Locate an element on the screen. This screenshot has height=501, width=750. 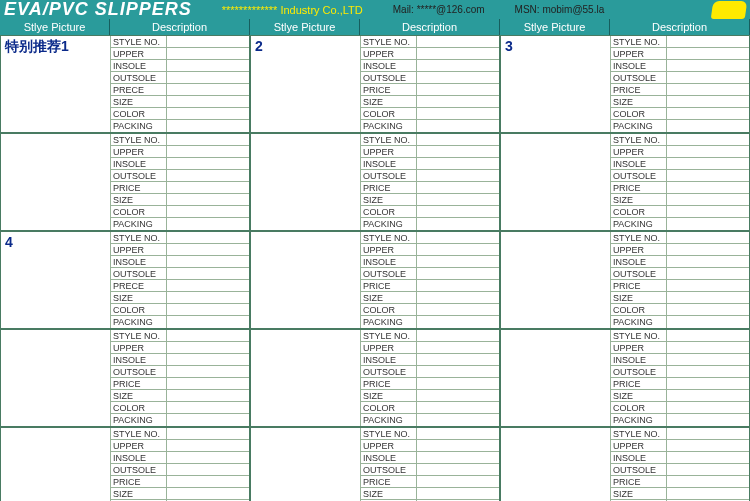
mail-address: Mail: *****@126.com is located at coordinates (439, 10).